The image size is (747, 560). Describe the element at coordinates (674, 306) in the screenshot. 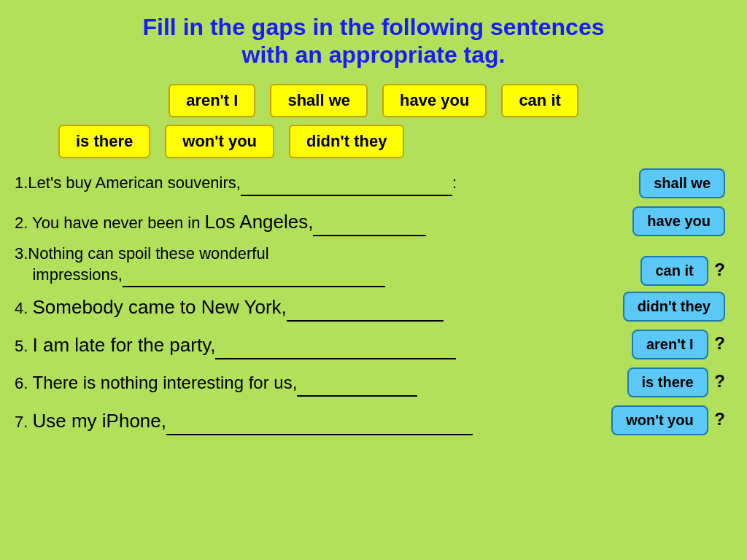

I see `sentence-4-answer: didn't they` at that location.